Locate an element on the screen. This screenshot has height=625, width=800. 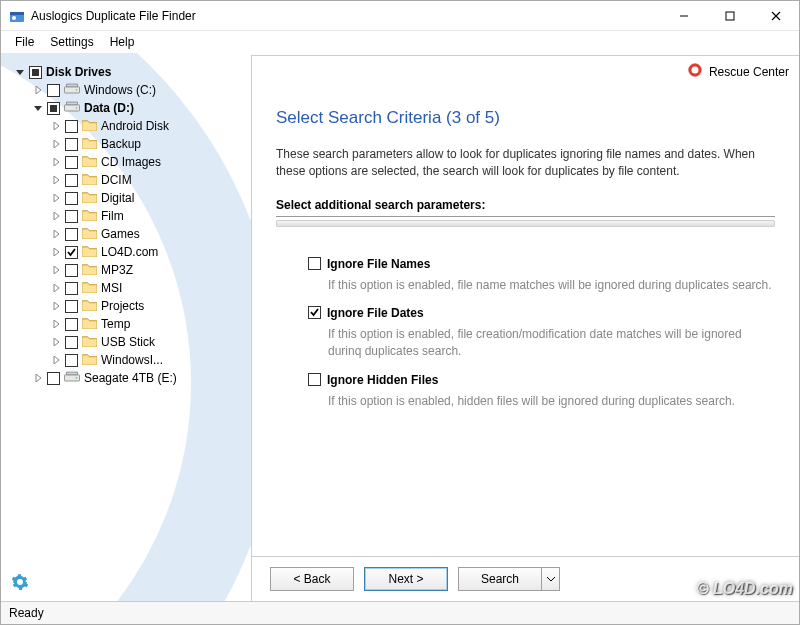
minimize-button is located at coordinates (684, 16).